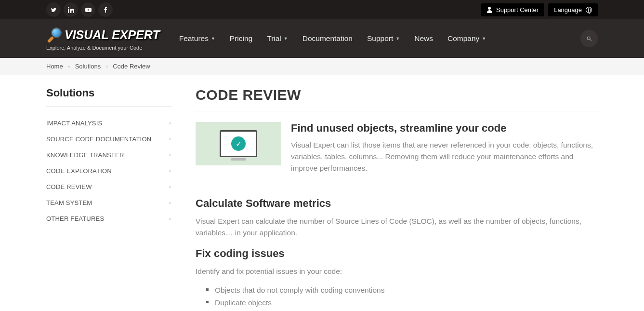 This screenshot has height=311, width=644. What do you see at coordinates (328, 39) in the screenshot?
I see `nav-documentation: Documentation` at bounding box center [328, 39].